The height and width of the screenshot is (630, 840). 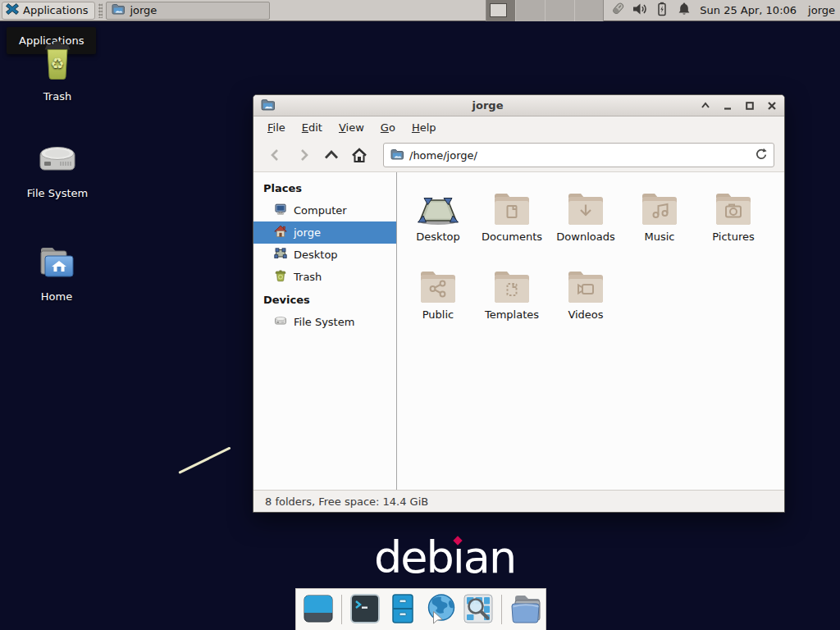 What do you see at coordinates (499, 10) in the screenshot?
I see `workspace-window-preview` at bounding box center [499, 10].